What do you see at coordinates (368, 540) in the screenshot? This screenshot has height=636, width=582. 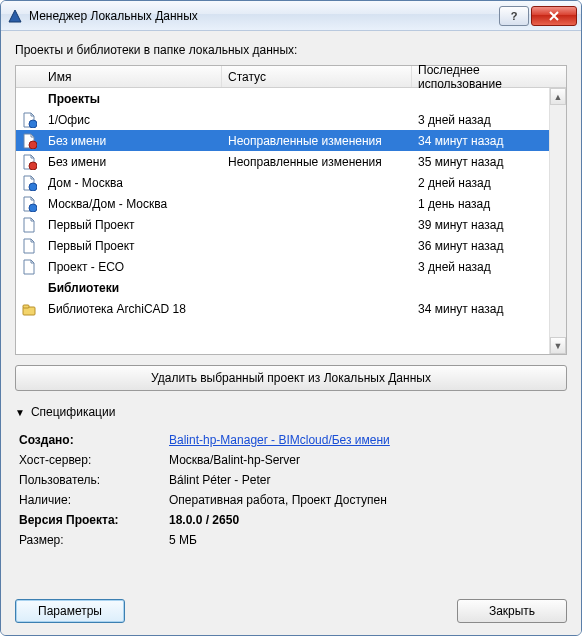 I see `spec-size-value: 5 МБ` at bounding box center [368, 540].